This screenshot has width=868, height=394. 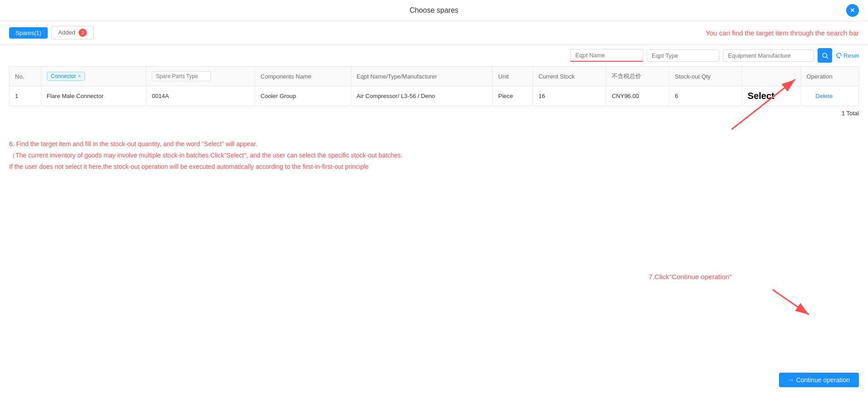 What do you see at coordinates (819, 380) in the screenshot?
I see `continue-button: → Continue operation` at bounding box center [819, 380].